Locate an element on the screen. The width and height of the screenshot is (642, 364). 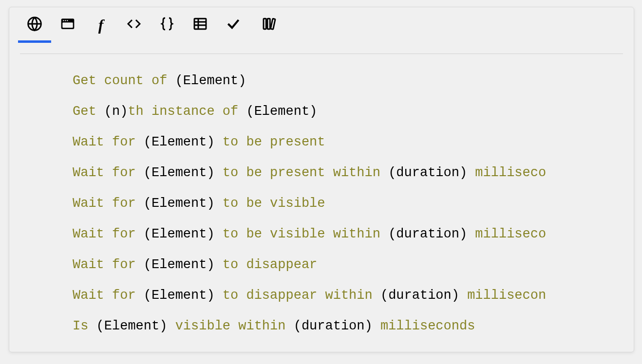
suggestion-text: millisecon is located at coordinates (503, 295).